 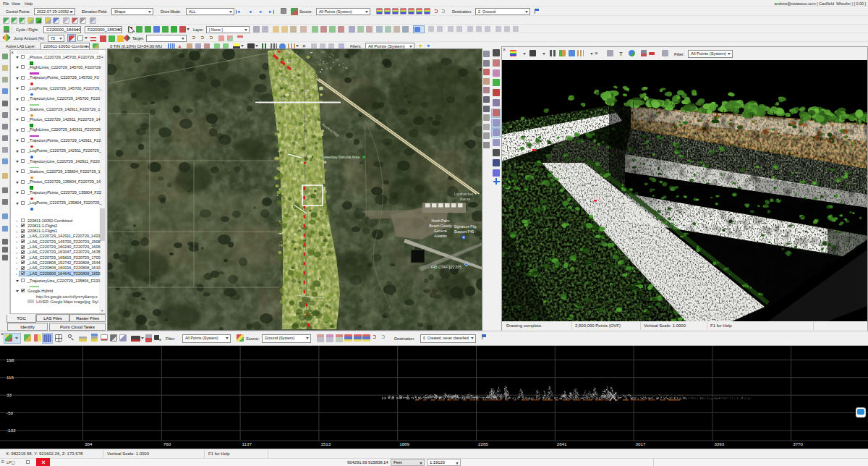 What do you see at coordinates (88, 444) in the screenshot?
I see `svg-text: 384` at bounding box center [88, 444].